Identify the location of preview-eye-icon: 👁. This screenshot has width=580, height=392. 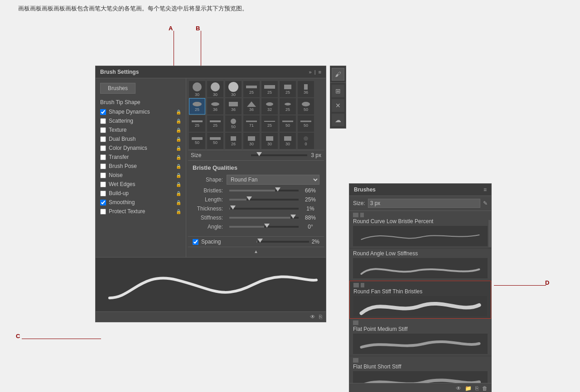
(313, 317).